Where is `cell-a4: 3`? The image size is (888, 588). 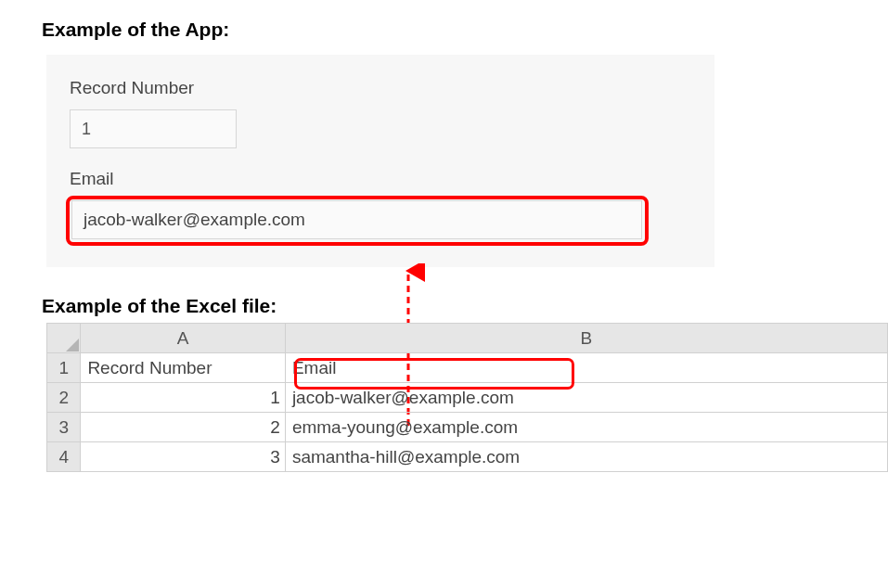 cell-a4: 3 is located at coordinates (184, 457).